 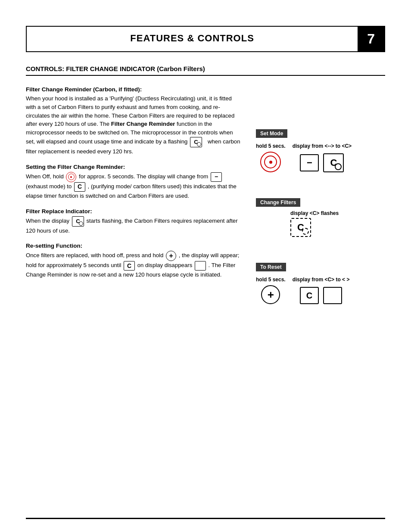 I want to click on set-mode-icons: − C, so click(x=322, y=163).